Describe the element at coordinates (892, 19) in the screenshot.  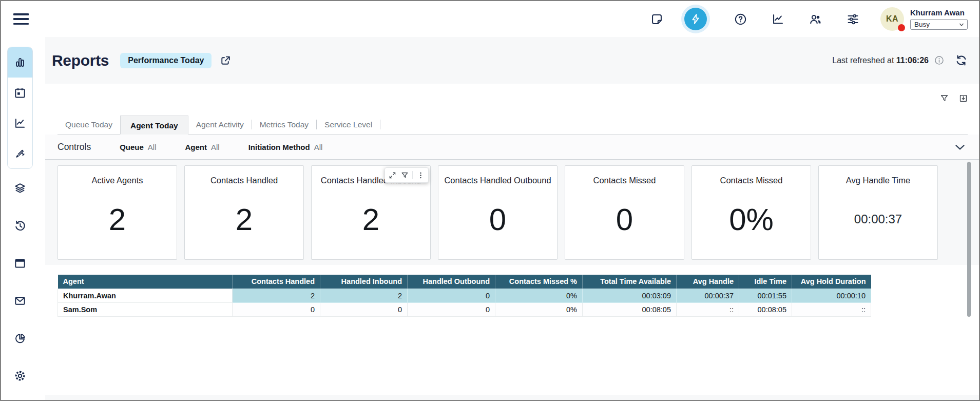
I see `avatar: KA` at that location.